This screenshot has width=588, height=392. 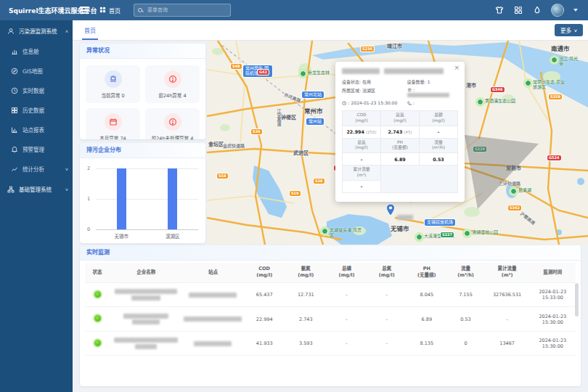 What do you see at coordinates (110, 10) in the screenshot?
I see `breadcrumb: 首页` at bounding box center [110, 10].